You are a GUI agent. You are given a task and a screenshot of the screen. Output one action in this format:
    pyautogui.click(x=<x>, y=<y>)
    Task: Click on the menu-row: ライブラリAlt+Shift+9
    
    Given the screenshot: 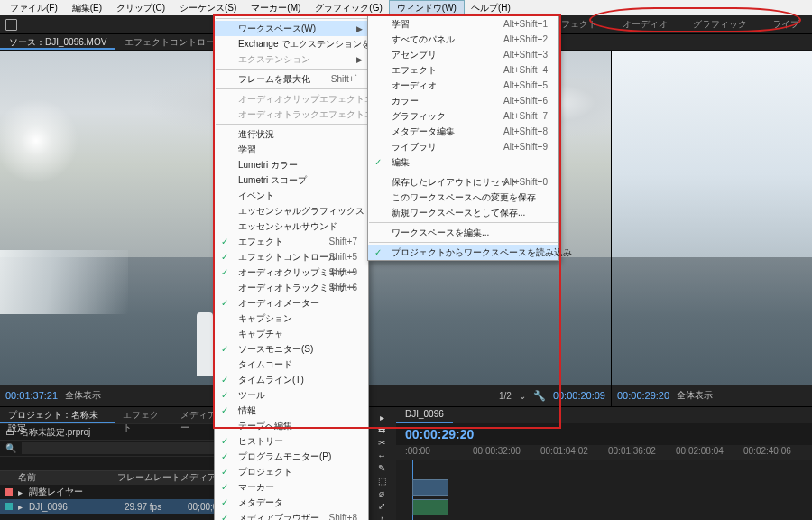 What is the action you would take?
    pyautogui.click(x=464, y=146)
    